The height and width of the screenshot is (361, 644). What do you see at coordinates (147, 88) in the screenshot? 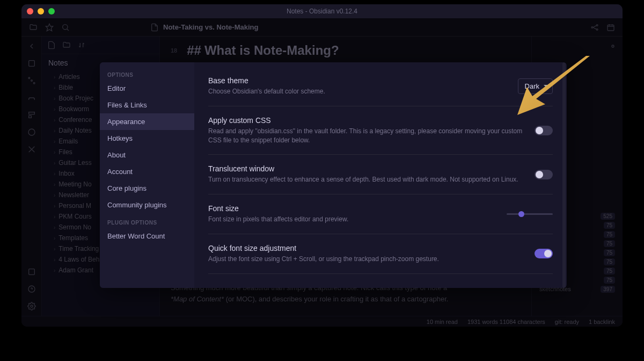
I see `settings-tab-editor: Editor` at bounding box center [147, 88].